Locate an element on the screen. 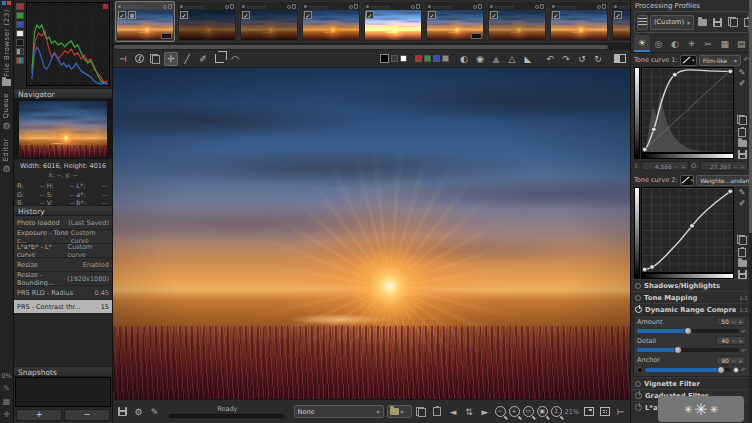  bg-color-gray-button is located at coordinates (394, 58).